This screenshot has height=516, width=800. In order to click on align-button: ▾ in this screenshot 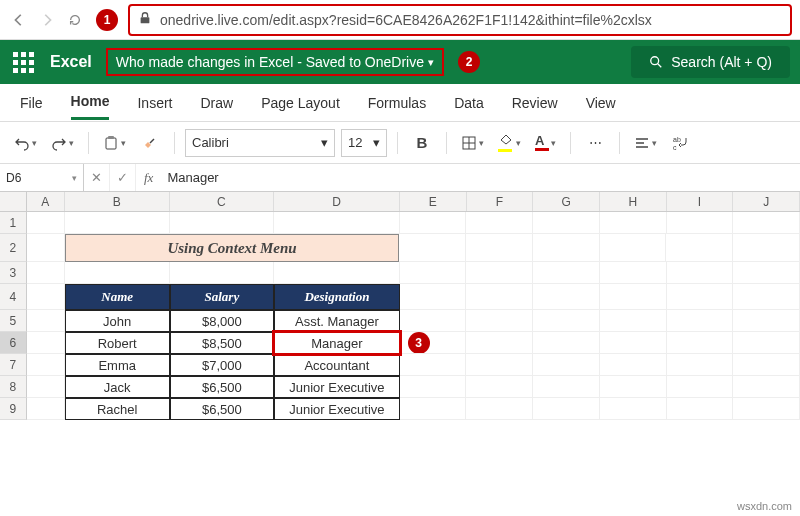, I will do `click(646, 143)`.